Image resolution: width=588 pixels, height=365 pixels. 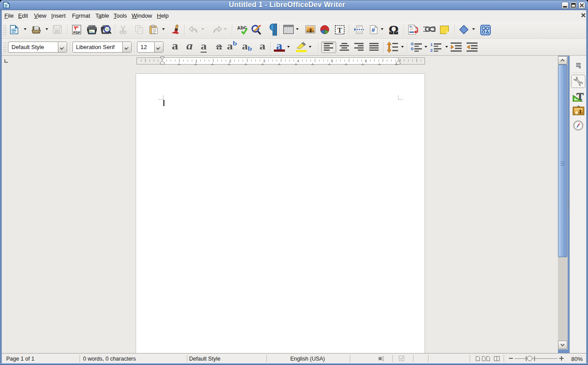 I want to click on svg-text: T, so click(x=340, y=30).